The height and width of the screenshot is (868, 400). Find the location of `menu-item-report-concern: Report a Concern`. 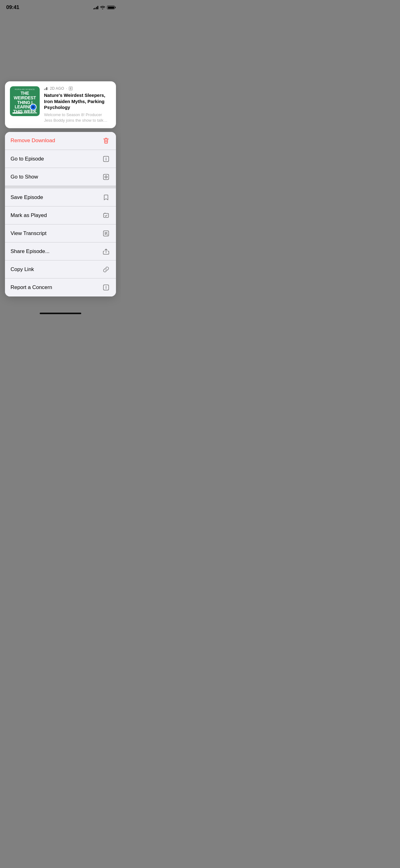

menu-item-report-concern: Report a Concern is located at coordinates (61, 287).